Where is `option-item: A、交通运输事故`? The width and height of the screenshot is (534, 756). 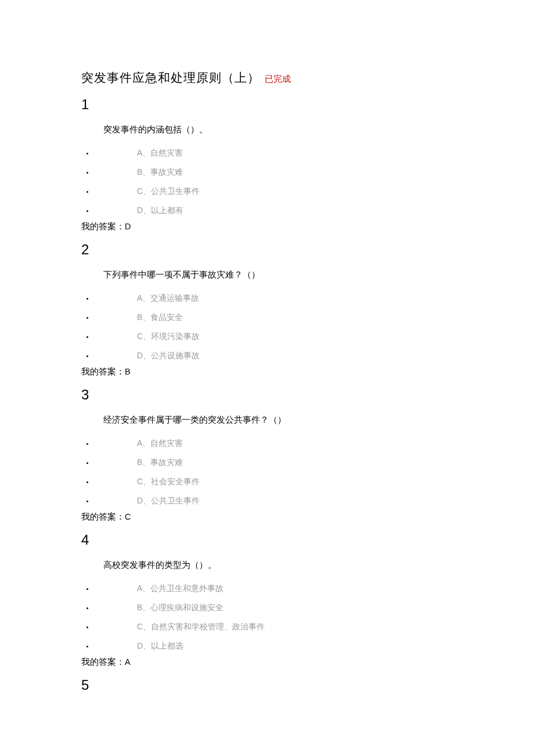 option-item: A、交通运输事故 is located at coordinates (291, 298).